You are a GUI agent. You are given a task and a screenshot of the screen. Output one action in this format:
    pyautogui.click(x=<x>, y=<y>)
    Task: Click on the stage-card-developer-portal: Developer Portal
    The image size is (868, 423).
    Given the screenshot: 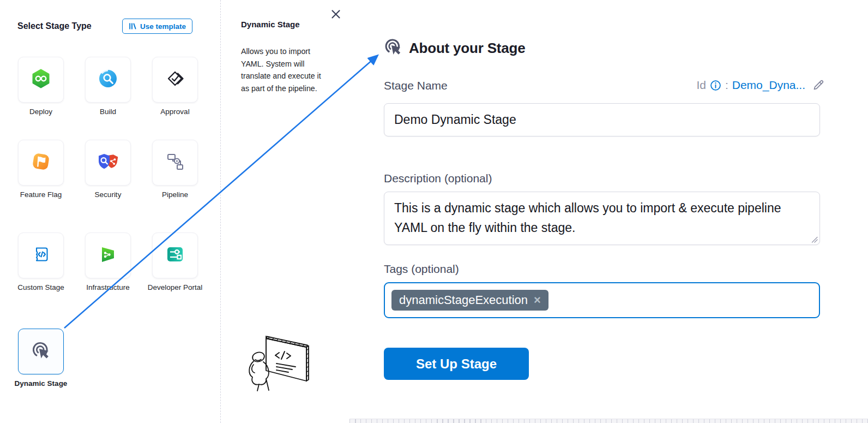 What is the action you would take?
    pyautogui.click(x=175, y=262)
    